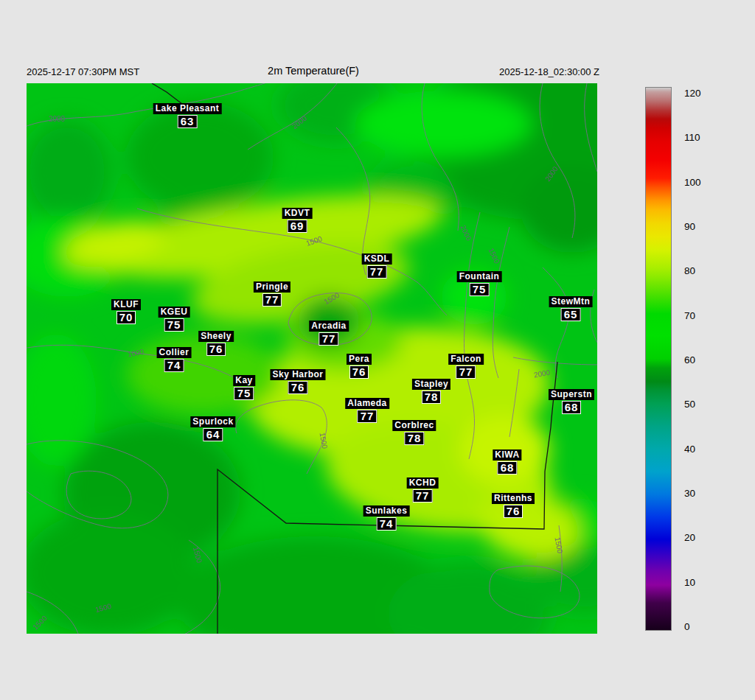 Image resolution: width=755 pixels, height=700 pixels. I want to click on station-name: KCHD, so click(423, 483).